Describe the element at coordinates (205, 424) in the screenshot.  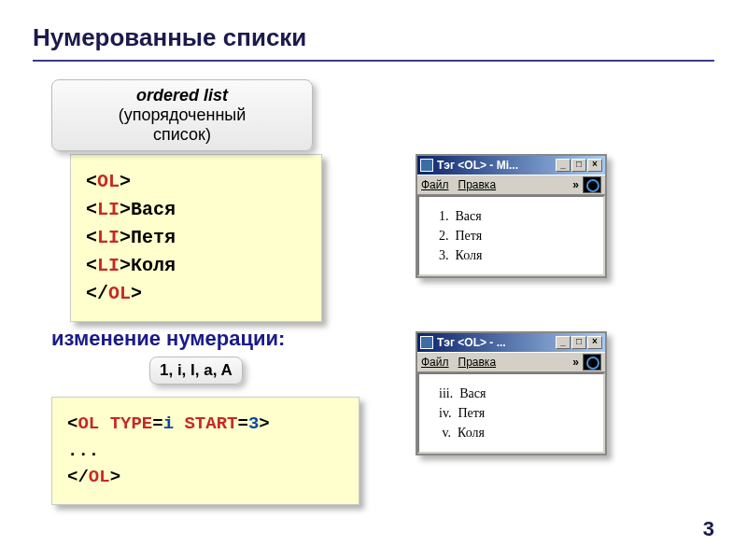
I see `code-line: <OL TYPE=i START=3>` at that location.